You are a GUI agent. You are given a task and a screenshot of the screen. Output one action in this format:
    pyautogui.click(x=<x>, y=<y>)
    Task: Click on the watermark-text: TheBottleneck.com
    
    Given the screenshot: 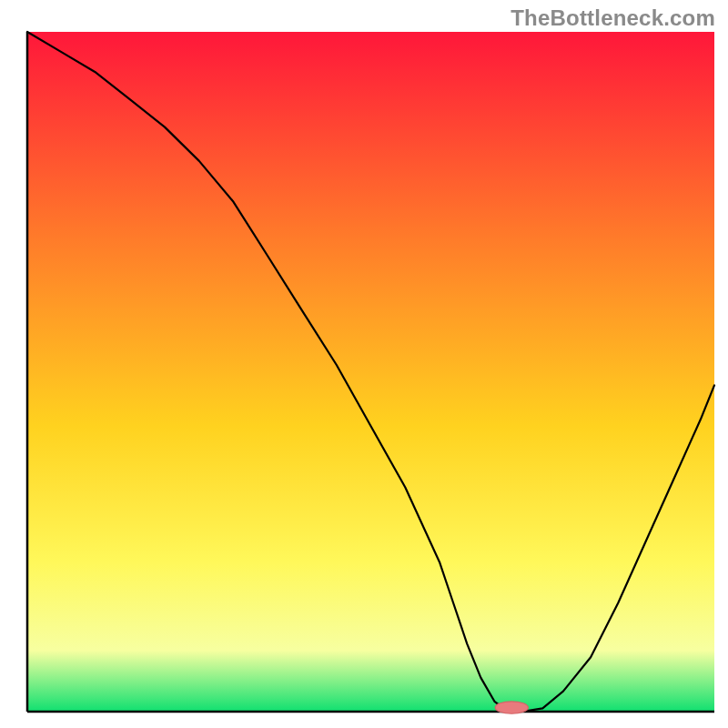 What is the action you would take?
    pyautogui.click(x=613, y=18)
    